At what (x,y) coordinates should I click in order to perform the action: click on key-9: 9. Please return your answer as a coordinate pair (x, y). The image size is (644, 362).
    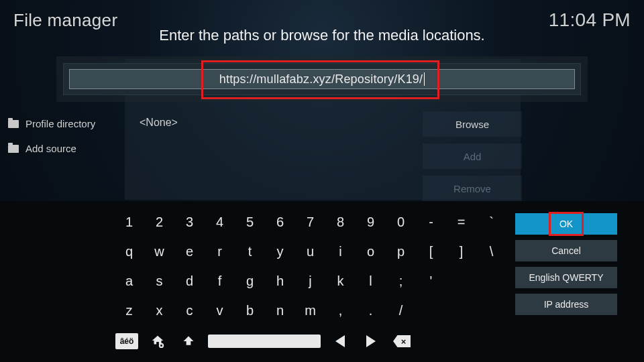
    Looking at the image, I should click on (370, 222).